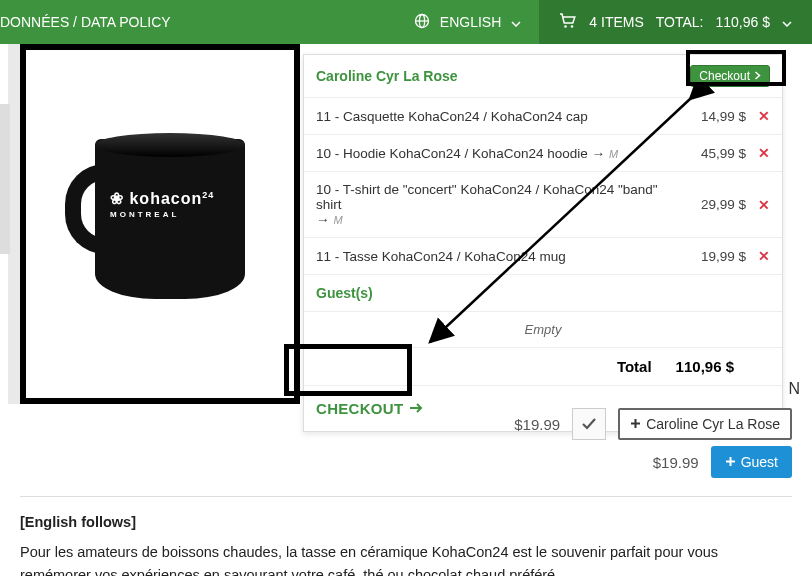 This screenshot has height=576, width=812. What do you see at coordinates (468, 22) in the screenshot?
I see `language-selector: ENGLISH` at bounding box center [468, 22].